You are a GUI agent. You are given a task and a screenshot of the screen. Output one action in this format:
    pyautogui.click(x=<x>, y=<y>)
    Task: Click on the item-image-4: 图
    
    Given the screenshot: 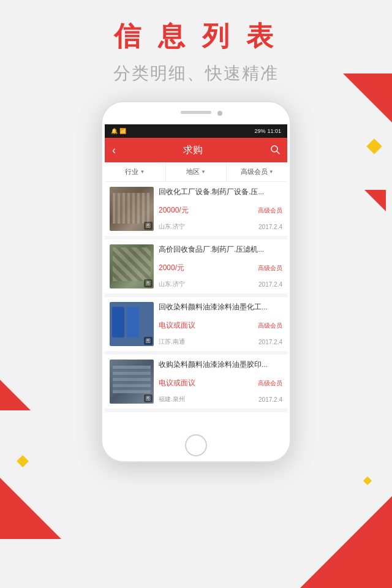 What is the action you would take?
    pyautogui.click(x=132, y=382)
    